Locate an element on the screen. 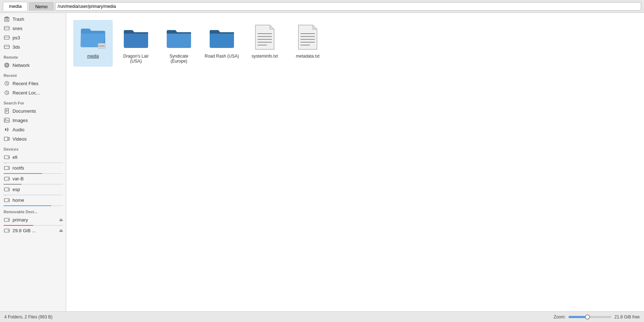 The width and height of the screenshot is (644, 322). section-label-search-for: Search For is located at coordinates (33, 102).